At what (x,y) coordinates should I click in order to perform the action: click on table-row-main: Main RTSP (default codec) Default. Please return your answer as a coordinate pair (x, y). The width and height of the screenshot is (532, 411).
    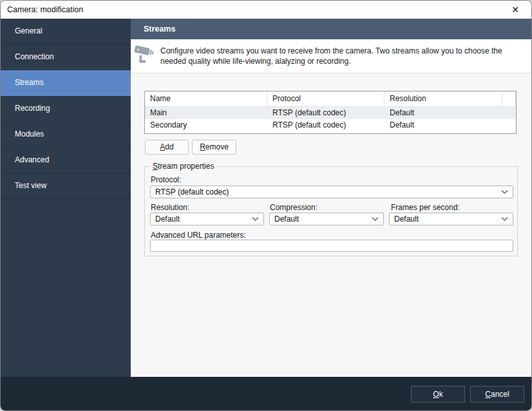
    Looking at the image, I should click on (330, 113).